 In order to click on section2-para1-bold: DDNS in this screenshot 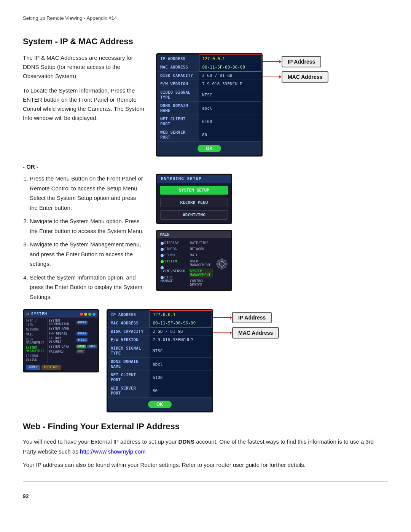, I will do `click(186, 442)`.